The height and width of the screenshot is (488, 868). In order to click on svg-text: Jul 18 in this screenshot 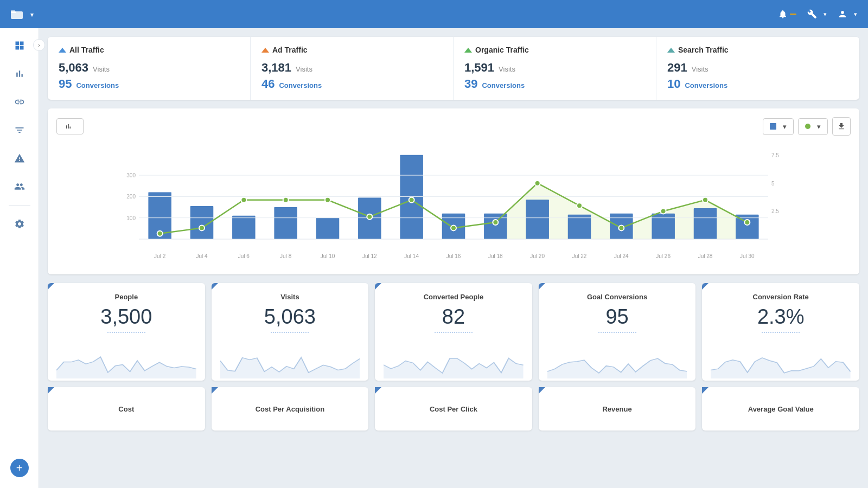, I will do `click(496, 256)`.